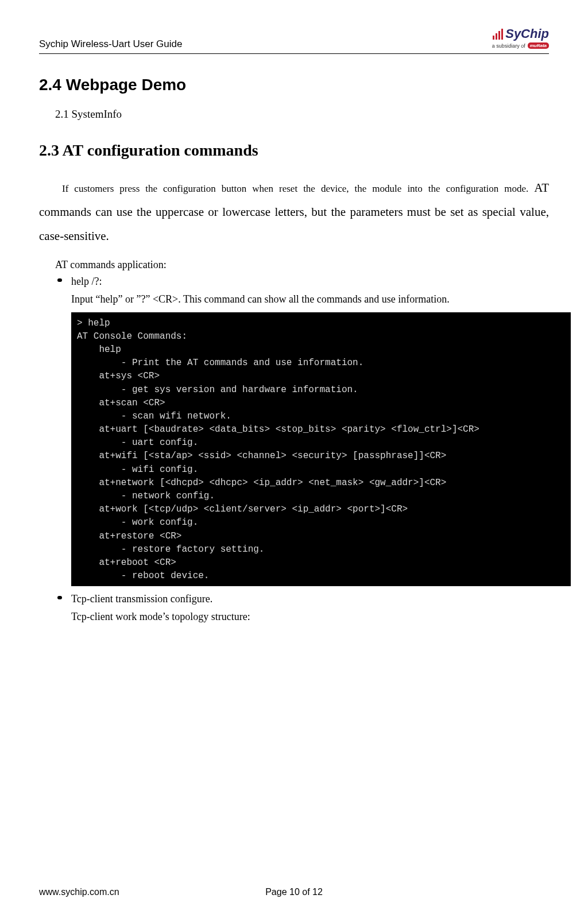  What do you see at coordinates (464, 892) in the screenshot?
I see `footer-spacer` at bounding box center [464, 892].